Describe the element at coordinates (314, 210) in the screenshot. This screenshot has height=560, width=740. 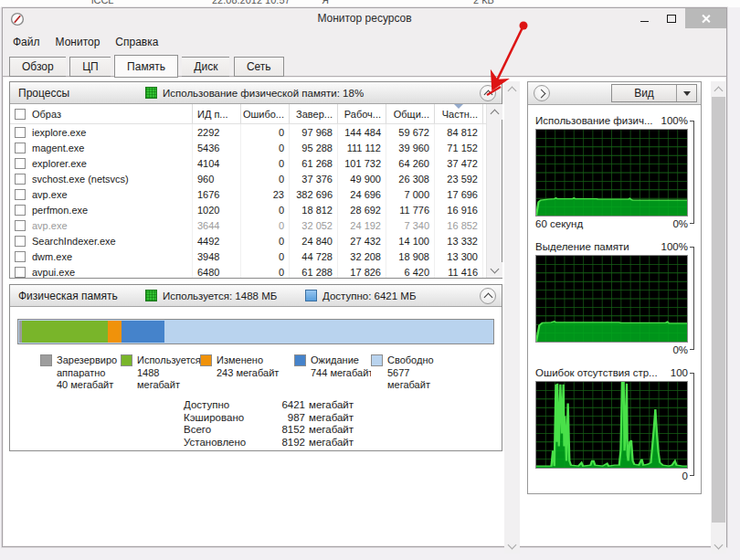
I see `table-cell: 18 812` at that location.